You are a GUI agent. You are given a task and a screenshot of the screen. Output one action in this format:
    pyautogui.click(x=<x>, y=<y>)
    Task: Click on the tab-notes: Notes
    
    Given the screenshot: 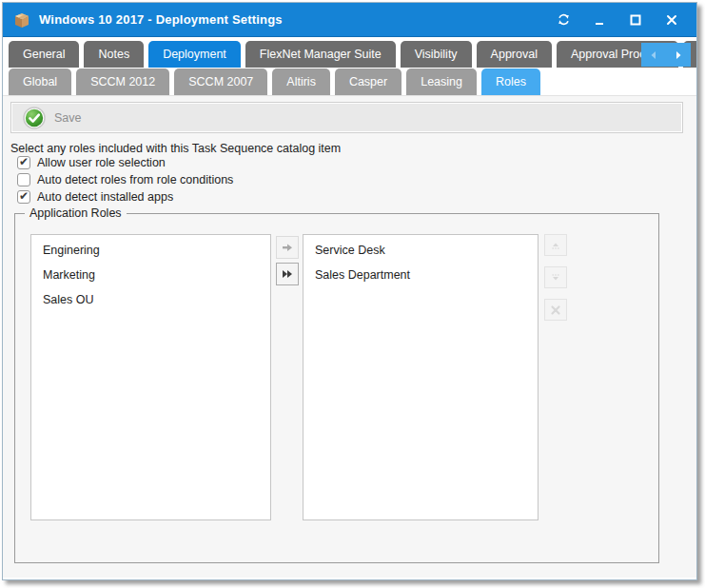 What is the action you would take?
    pyautogui.click(x=114, y=54)
    